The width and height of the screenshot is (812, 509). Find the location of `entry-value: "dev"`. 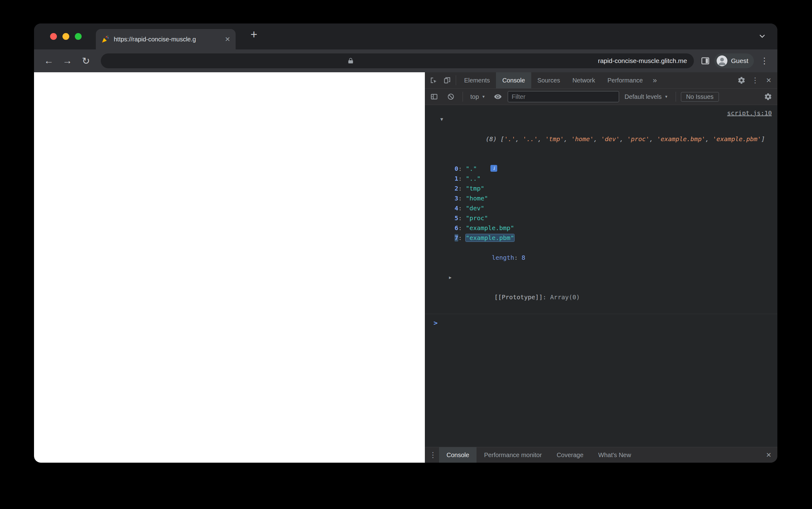

entry-value: "dev" is located at coordinates (475, 208).